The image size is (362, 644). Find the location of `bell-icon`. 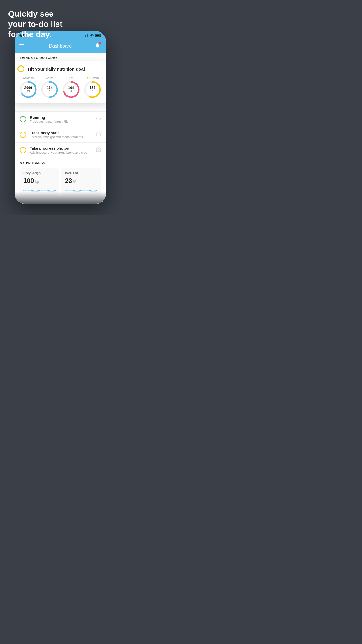

bell-icon is located at coordinates (97, 46).